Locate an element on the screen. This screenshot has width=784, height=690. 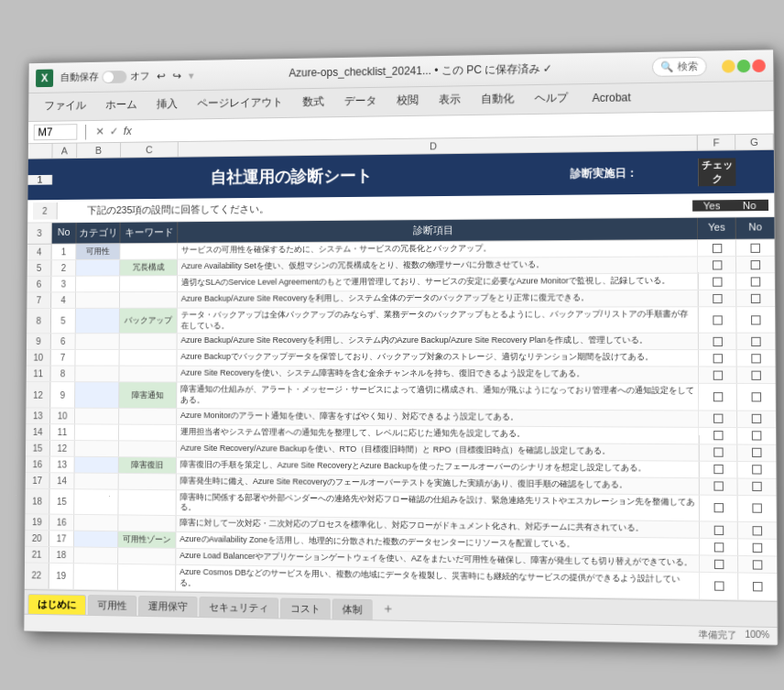
tab-cost: コスト is located at coordinates (306, 608).